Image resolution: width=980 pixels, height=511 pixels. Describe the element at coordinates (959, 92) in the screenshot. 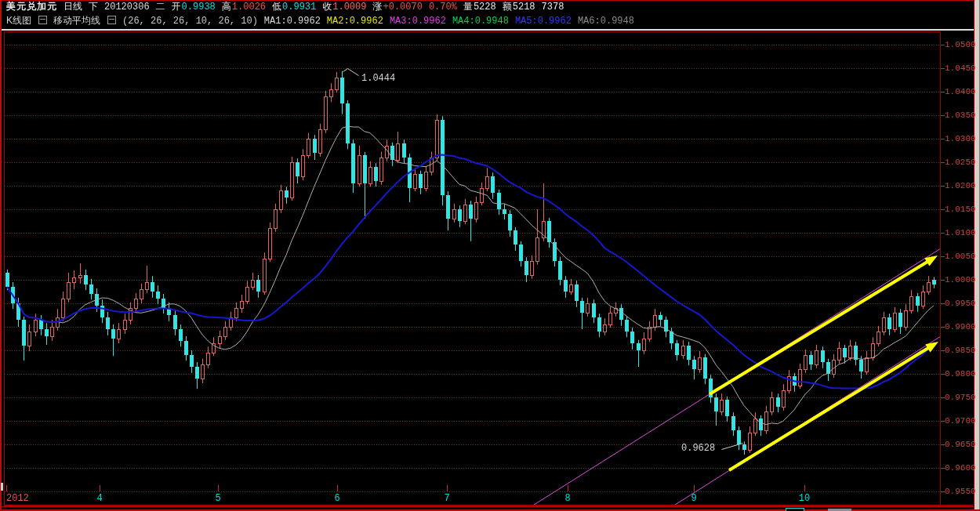

I see `price-axis-label: 1.0400` at that location.